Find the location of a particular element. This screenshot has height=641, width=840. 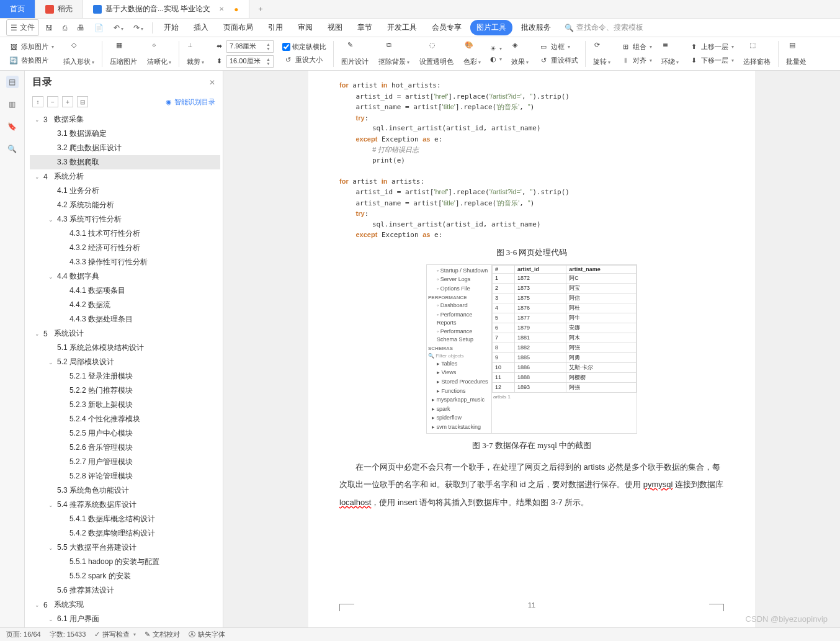

outline-item: ⌄4.4 数据字典 is located at coordinates (125, 277).